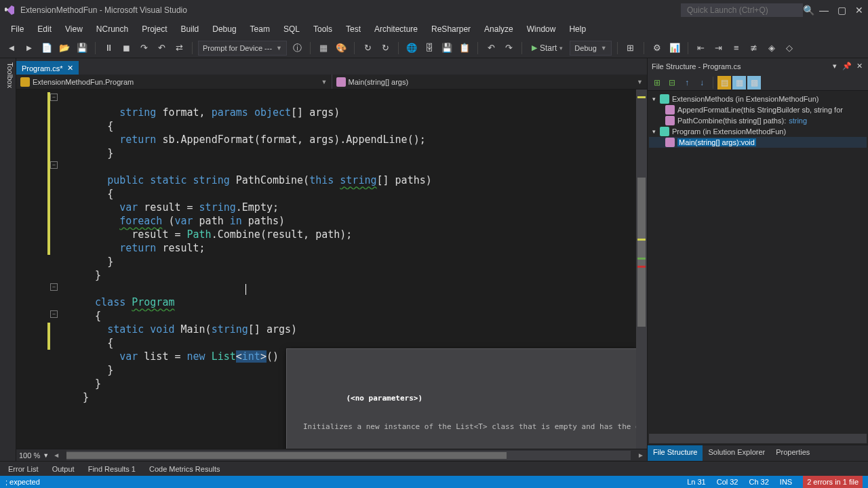 This screenshot has height=488, width=868. What do you see at coordinates (190, 29) in the screenshot?
I see `menu-build: Build` at bounding box center [190, 29].